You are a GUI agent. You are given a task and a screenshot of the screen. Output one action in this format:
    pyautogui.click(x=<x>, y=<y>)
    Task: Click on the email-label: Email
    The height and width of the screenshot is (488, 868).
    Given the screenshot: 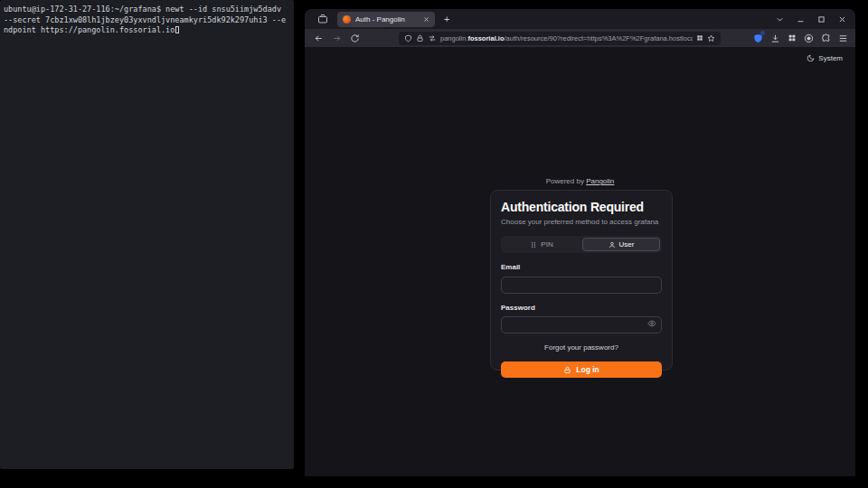 What is the action you would take?
    pyautogui.click(x=581, y=267)
    